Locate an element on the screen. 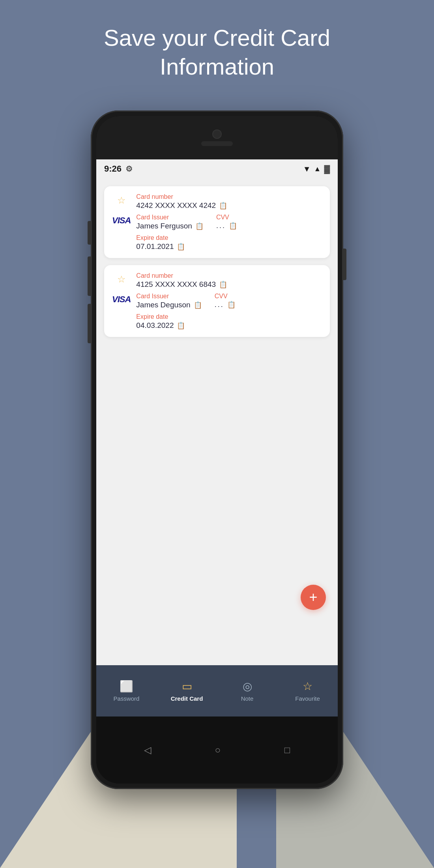 The image size is (434, 868). card-number-value: 4125 XXXX XXXX 6843 📋 is located at coordinates (229, 284).